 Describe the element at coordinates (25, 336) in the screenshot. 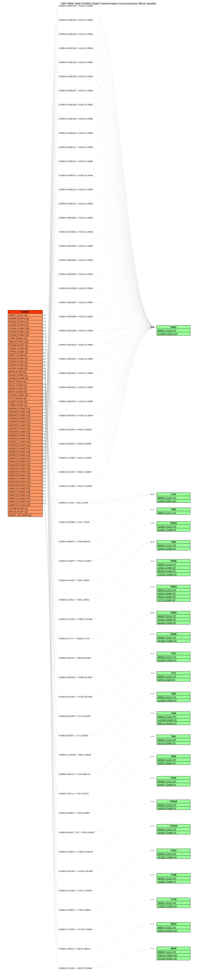

I see `komkh-field: SPDNR [CHAR (10)]` at that location.